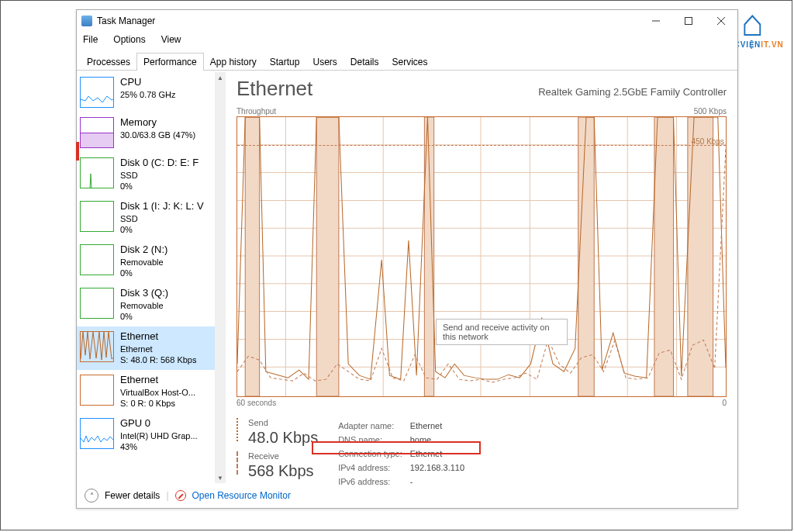  I want to click on receive-label: Receive, so click(281, 456).